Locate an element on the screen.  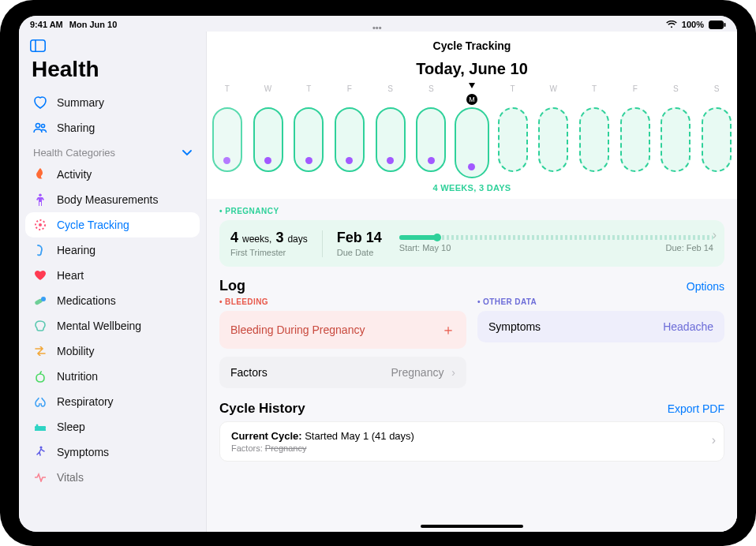
sidebar-item-medications: Medications is located at coordinates (112, 301).